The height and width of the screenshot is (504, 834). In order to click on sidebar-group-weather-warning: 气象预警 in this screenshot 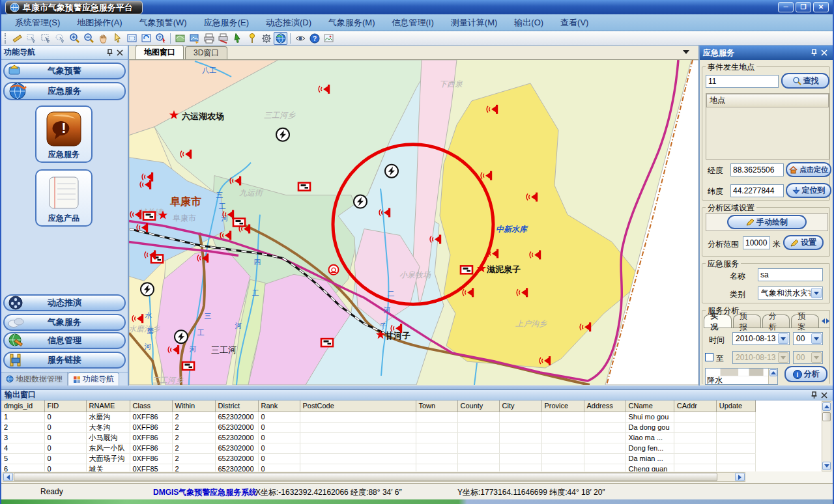, I will do `click(65, 71)`.